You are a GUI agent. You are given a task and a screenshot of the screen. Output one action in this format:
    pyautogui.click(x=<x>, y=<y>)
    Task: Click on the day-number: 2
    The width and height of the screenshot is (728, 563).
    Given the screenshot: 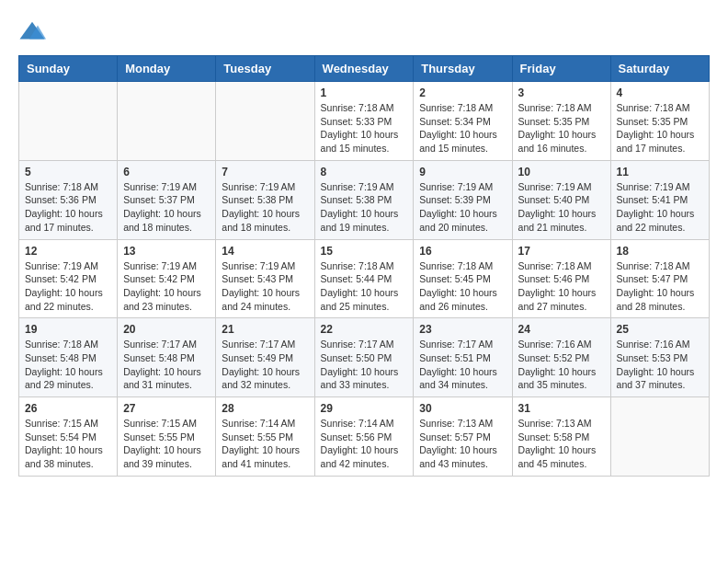 What is the action you would take?
    pyautogui.click(x=462, y=93)
    